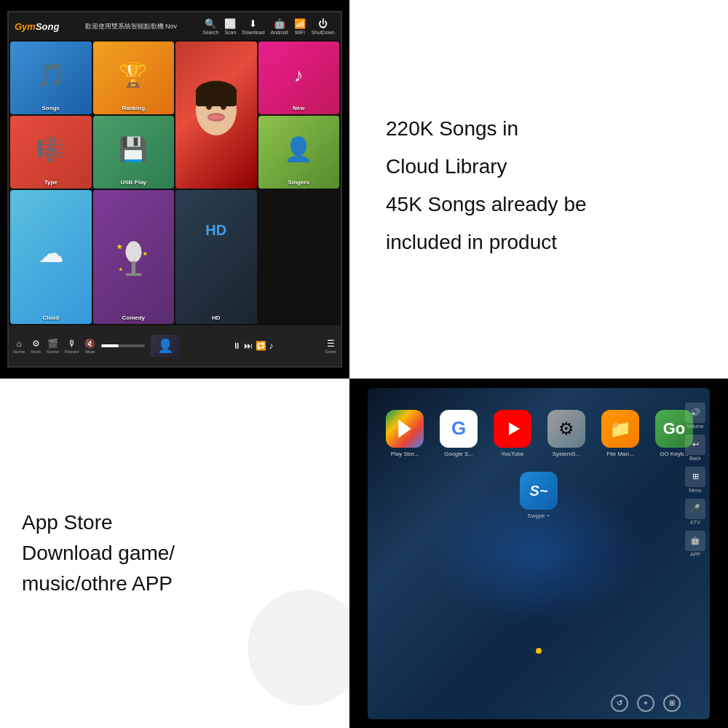 The height and width of the screenshot is (728, 728). What do you see at coordinates (36, 347) in the screenshot?
I see `tools-nav: ⚙ Tools` at bounding box center [36, 347].